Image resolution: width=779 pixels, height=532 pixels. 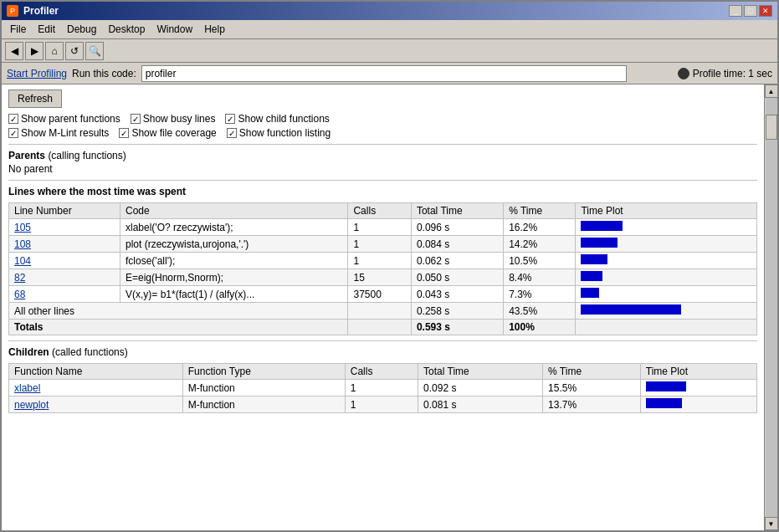 What do you see at coordinates (65, 228) in the screenshot?
I see `line-link: 105` at bounding box center [65, 228].